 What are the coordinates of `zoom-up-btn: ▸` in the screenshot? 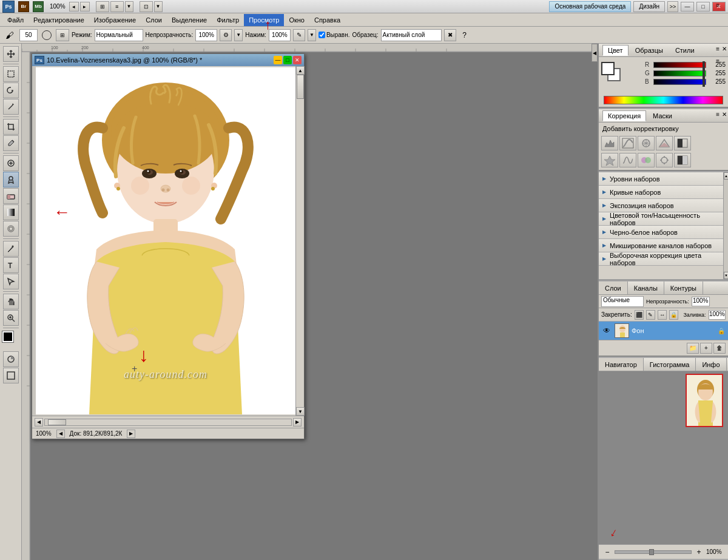 It's located at (85, 7).